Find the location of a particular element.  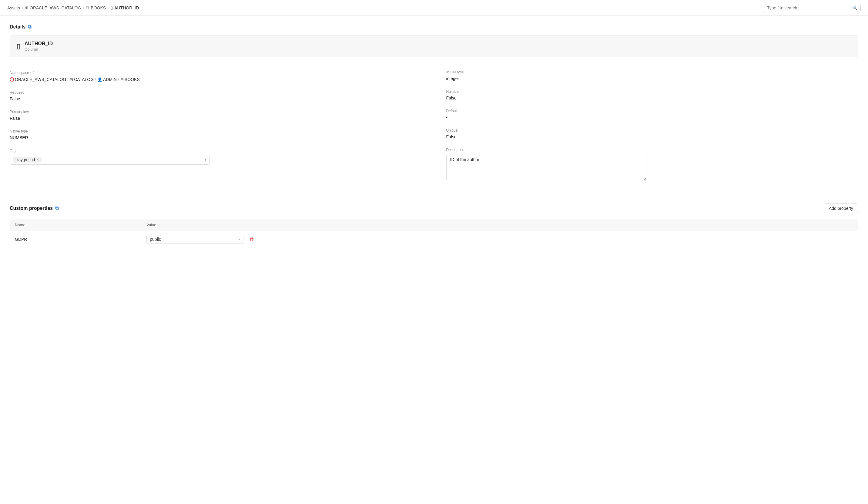

author-id-label: AUTHOR_ID is located at coordinates (127, 8).